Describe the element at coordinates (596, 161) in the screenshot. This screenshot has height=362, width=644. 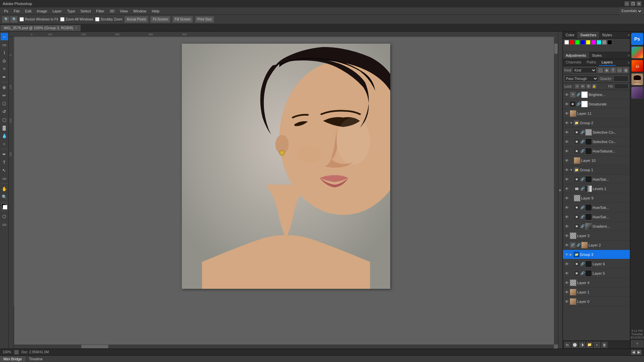
I see `layer-row: 👁 Layer 10` at that location.